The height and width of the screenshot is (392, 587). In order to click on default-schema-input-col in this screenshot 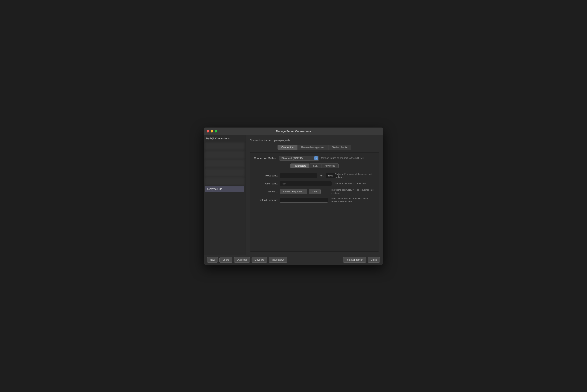, I will do `click(304, 200)`.